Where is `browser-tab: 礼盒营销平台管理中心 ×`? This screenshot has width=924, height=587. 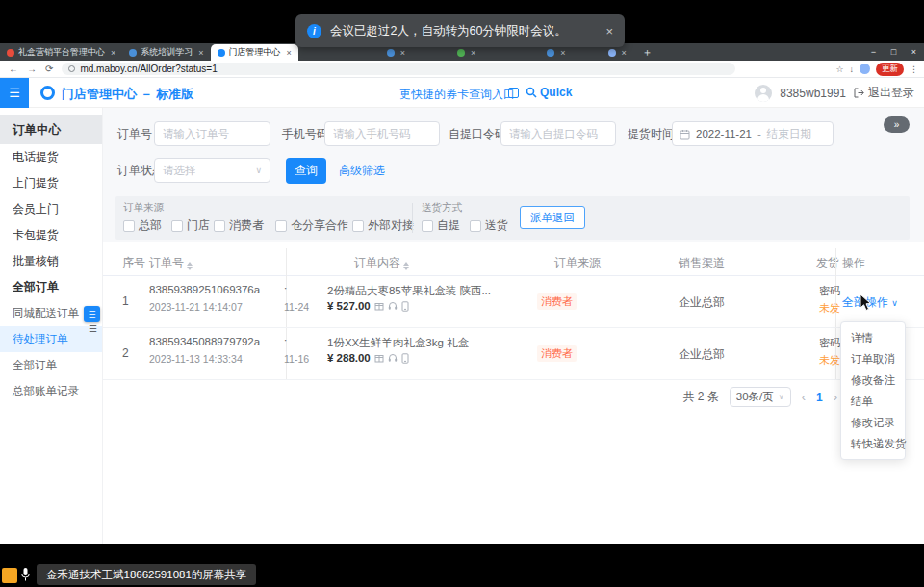 browser-tab: 礼盒营销平台管理中心 × is located at coordinates (62, 52).